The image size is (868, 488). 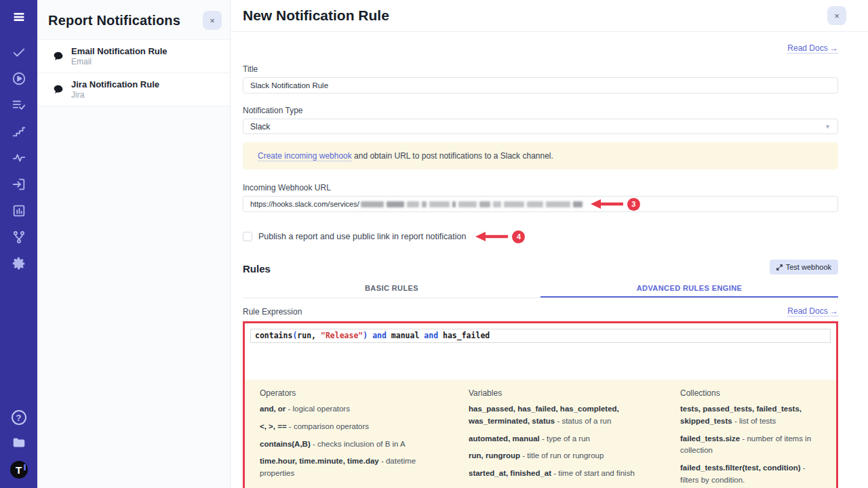 What do you see at coordinates (119, 52) in the screenshot?
I see `notification-rule-title: Email Notification Rule` at bounding box center [119, 52].